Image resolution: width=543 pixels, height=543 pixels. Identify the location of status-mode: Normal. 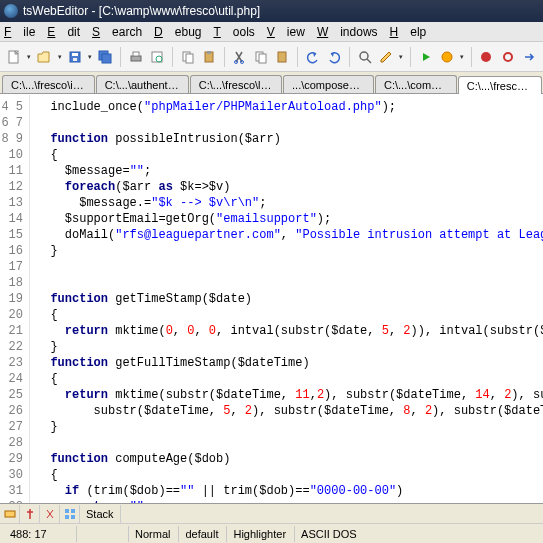
(152, 534).